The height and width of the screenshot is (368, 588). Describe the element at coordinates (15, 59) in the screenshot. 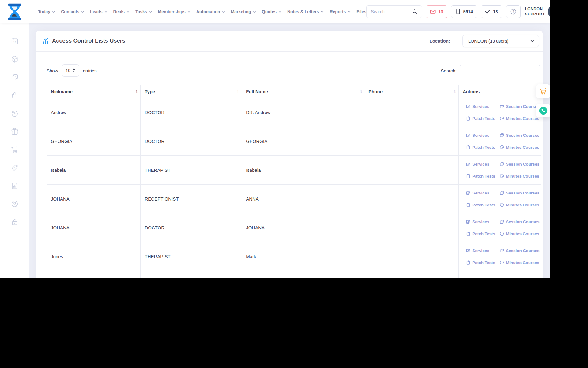

I see `products-box-icon` at that location.